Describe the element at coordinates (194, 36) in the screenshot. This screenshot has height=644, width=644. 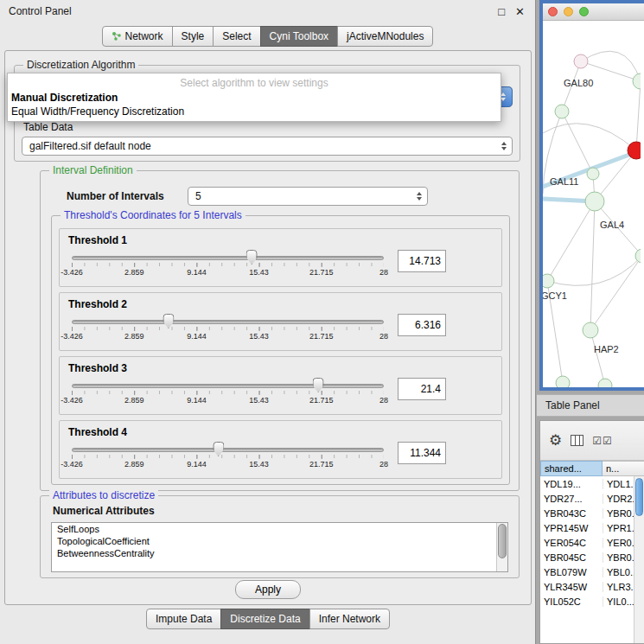
I see `tab-style: Style` at that location.